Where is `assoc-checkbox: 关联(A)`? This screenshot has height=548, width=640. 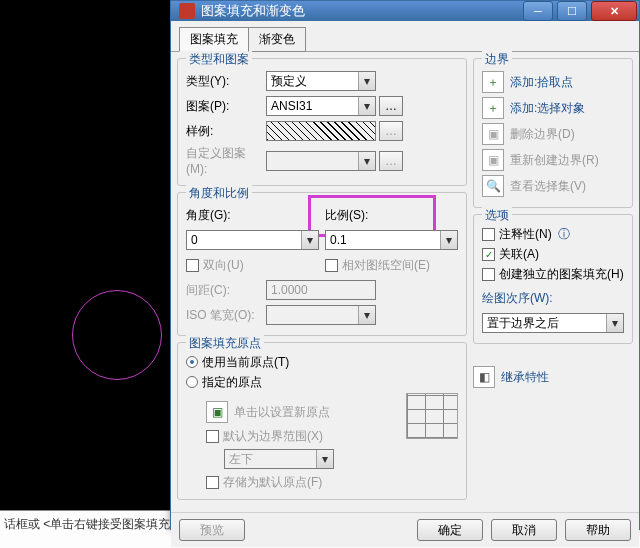
assoc-checkbox: 关联(A) is located at coordinates (553, 254).